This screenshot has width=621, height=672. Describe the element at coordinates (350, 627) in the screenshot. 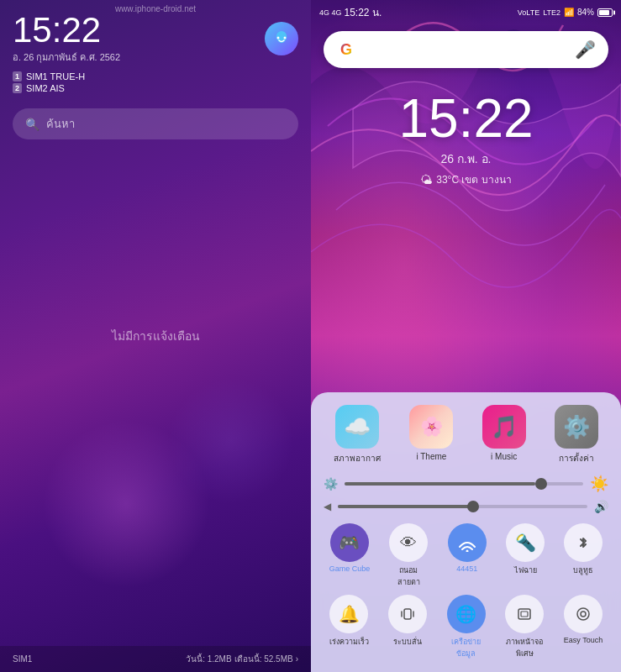

I see `toggle-boost: 🔔 เร่งความเร็ว` at that location.